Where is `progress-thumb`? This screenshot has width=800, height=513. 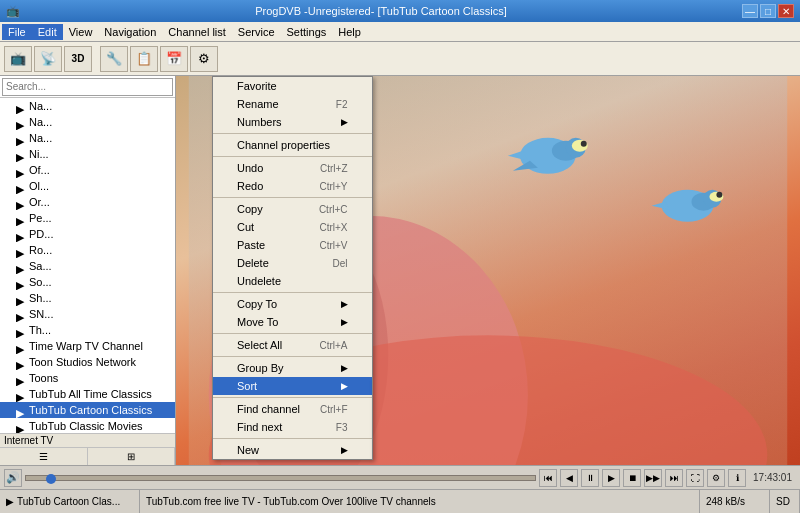
progress-thumb is located at coordinates (51, 479).